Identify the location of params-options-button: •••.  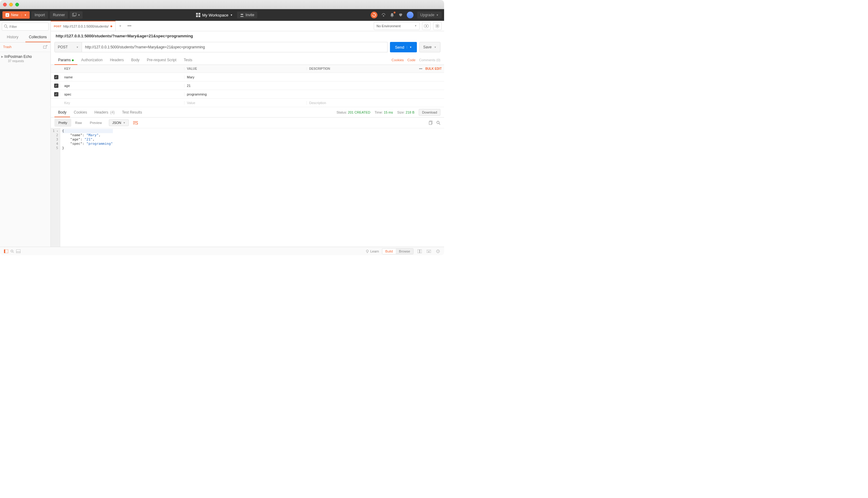
(421, 69).